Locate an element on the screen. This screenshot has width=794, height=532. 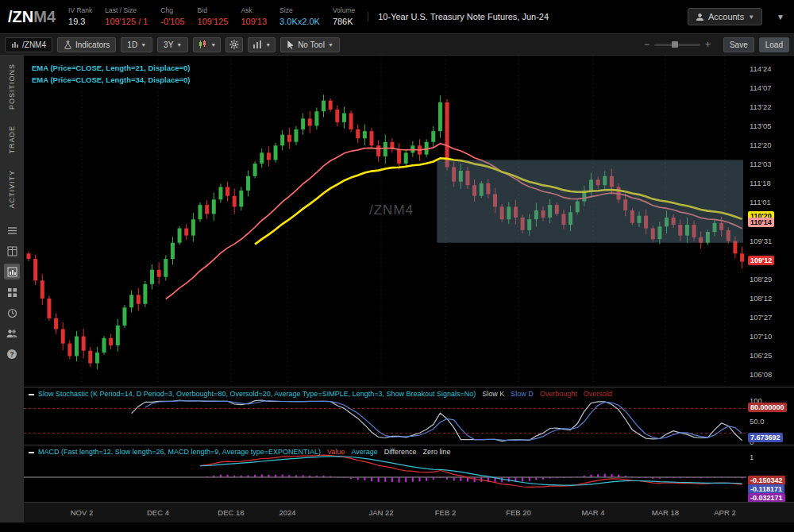
symbol-title: /ZNM4 is located at coordinates (32, 17).